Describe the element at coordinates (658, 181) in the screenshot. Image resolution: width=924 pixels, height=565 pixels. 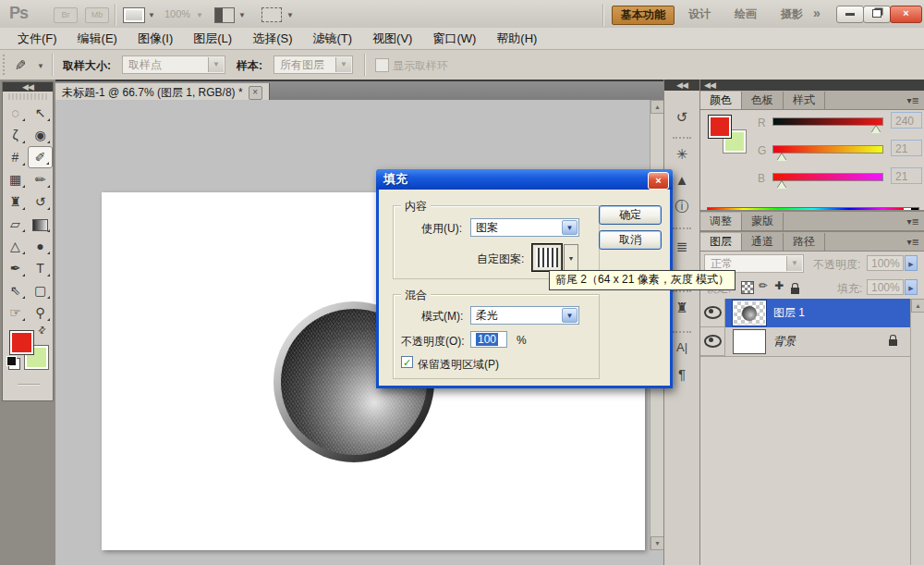
I see `dialog-close-icon: ×` at that location.